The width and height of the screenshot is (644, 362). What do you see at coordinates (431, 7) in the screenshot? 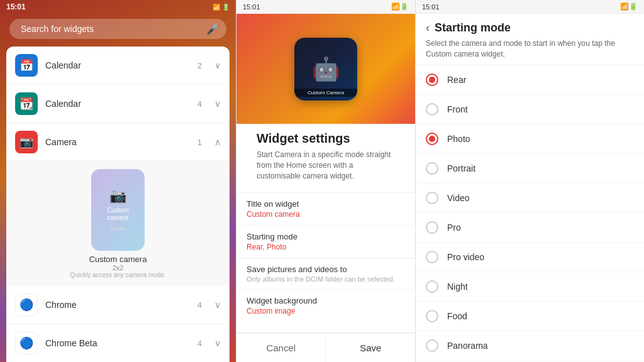
I see `time-3: 15:01` at bounding box center [431, 7].